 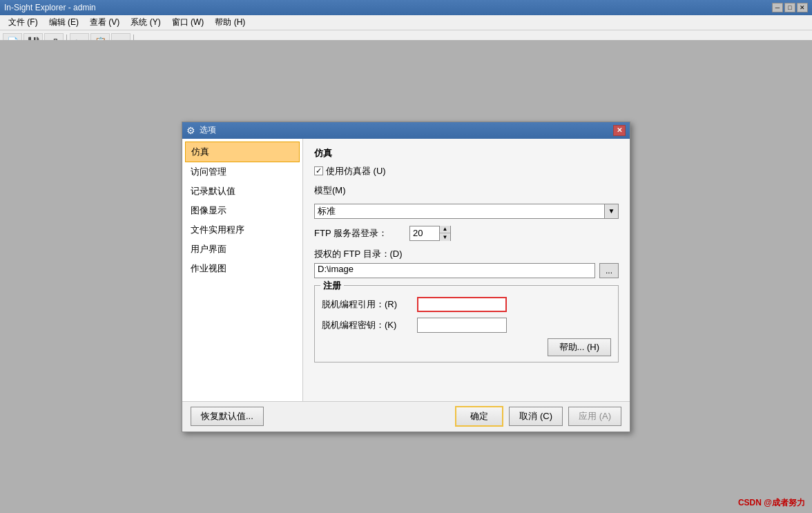 I want to click on menu-system: 系统 (Y), so click(x=145, y=22).